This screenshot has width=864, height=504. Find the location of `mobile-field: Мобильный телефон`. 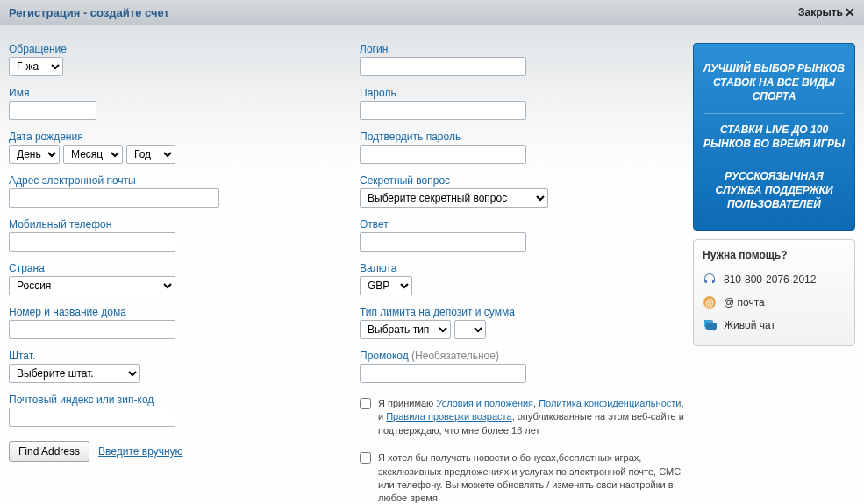

mobile-field: Мобильный телефон is located at coordinates (171, 235).